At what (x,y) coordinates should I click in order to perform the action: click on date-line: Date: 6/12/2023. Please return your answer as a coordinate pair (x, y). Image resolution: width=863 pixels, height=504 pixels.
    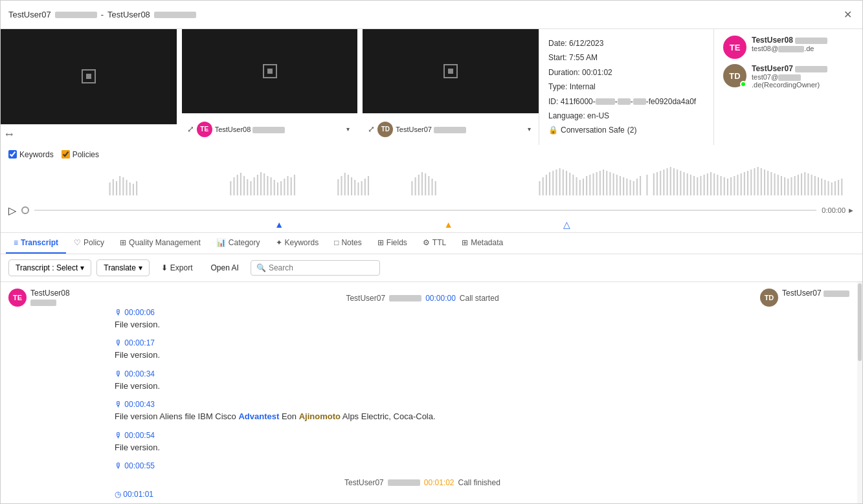
    Looking at the image, I should click on (627, 43).